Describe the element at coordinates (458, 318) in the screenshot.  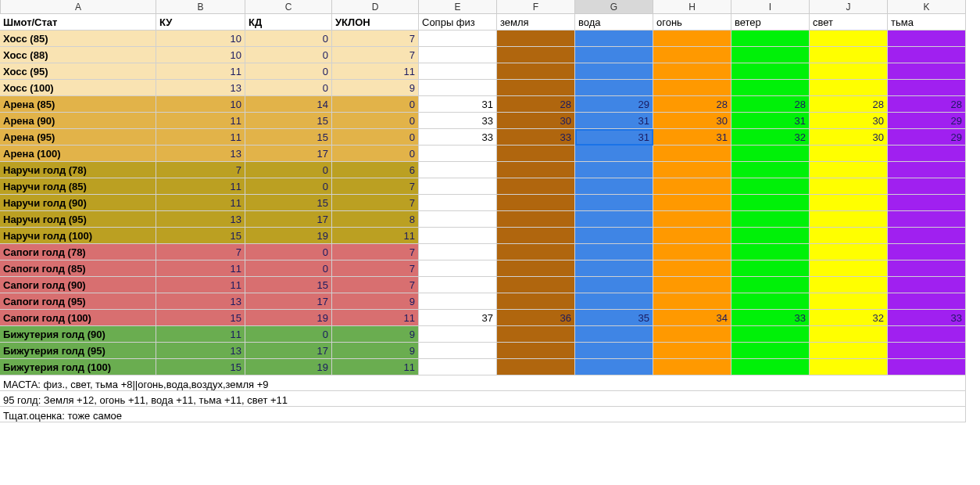
I see `cell-elem: 37` at that location.